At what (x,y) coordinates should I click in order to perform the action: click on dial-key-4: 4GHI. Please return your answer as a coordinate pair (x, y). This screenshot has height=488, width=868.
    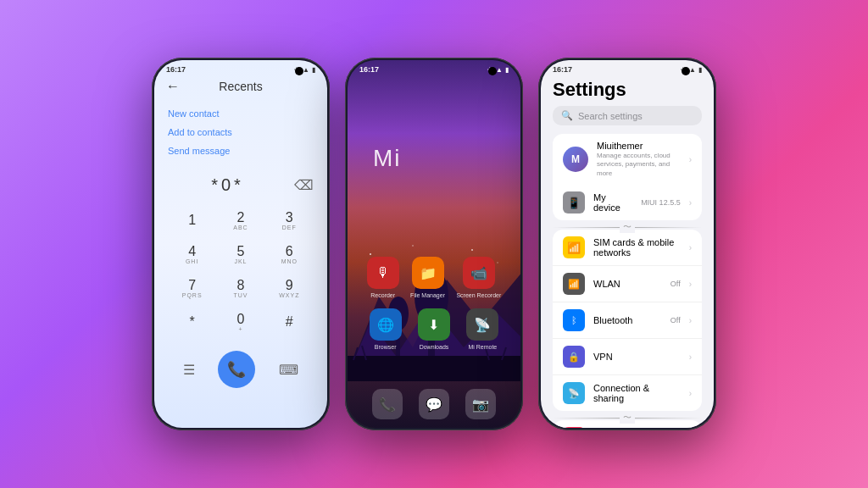
    Looking at the image, I should click on (192, 254).